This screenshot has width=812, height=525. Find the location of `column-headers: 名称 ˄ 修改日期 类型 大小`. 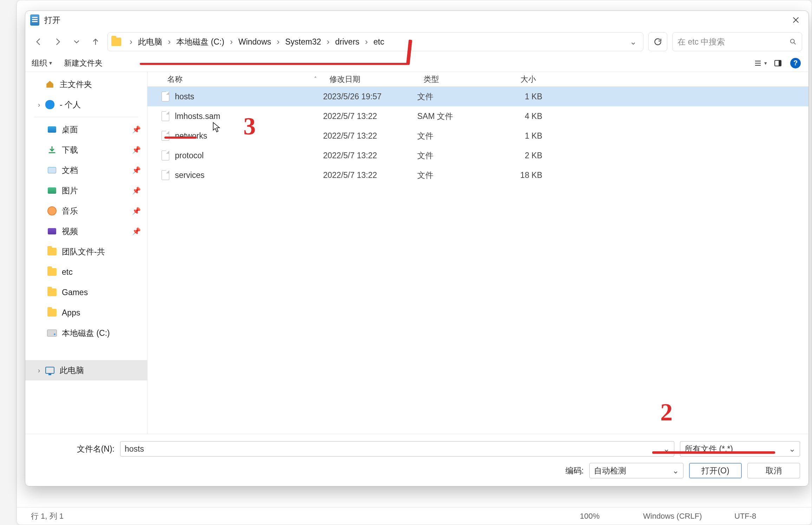

column-headers: 名称 ˄ 修改日期 类型 大小 is located at coordinates (478, 79).